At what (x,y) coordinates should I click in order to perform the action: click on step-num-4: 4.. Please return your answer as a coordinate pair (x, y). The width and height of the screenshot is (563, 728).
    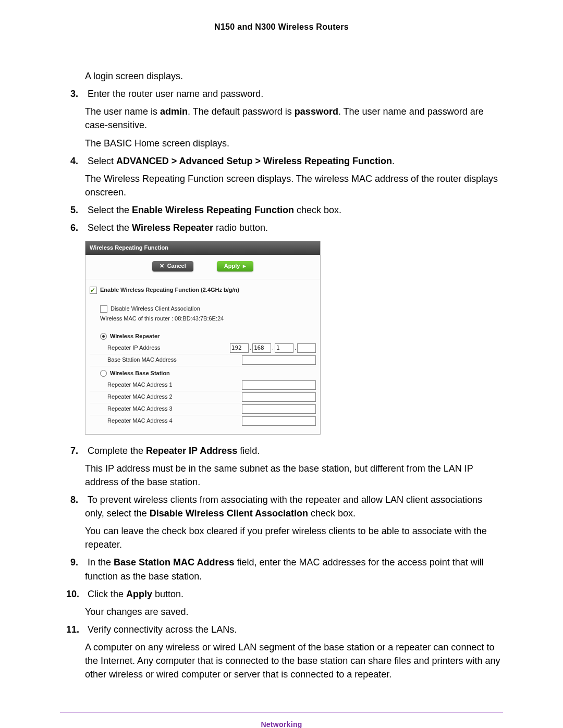
    Looking at the image, I should click on (78, 161).